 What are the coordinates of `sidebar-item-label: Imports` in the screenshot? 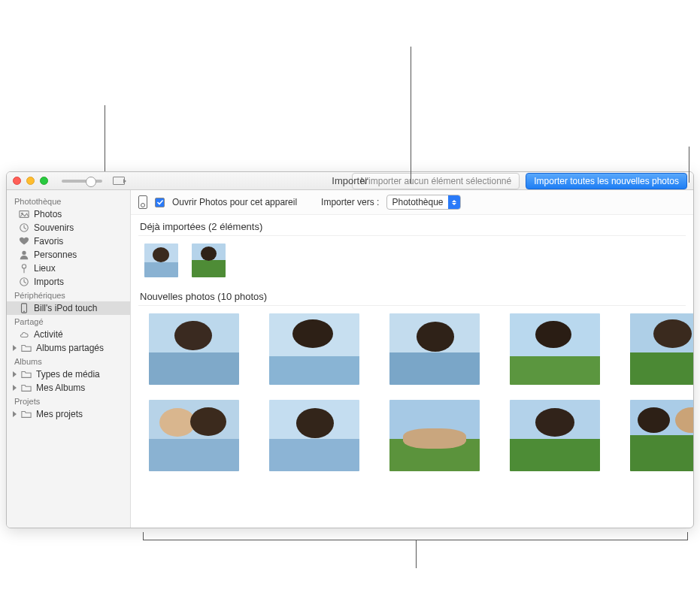 It's located at (49, 282).